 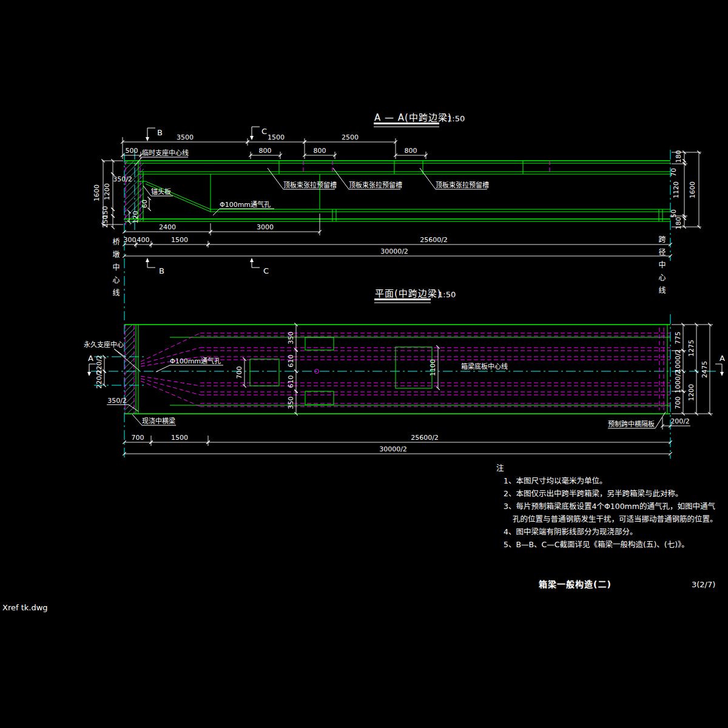 What do you see at coordinates (260, 267) in the screenshot?
I see `section-marker-c-bottom: C` at bounding box center [260, 267].